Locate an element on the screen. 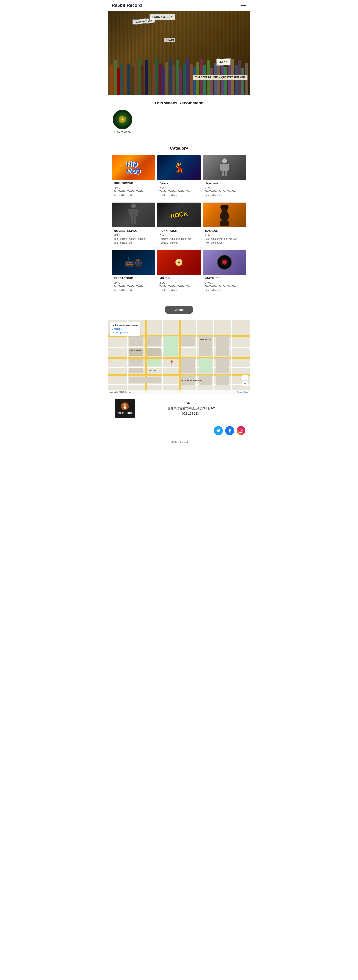  map-info-larger: View larger map is located at coordinates (125, 332).